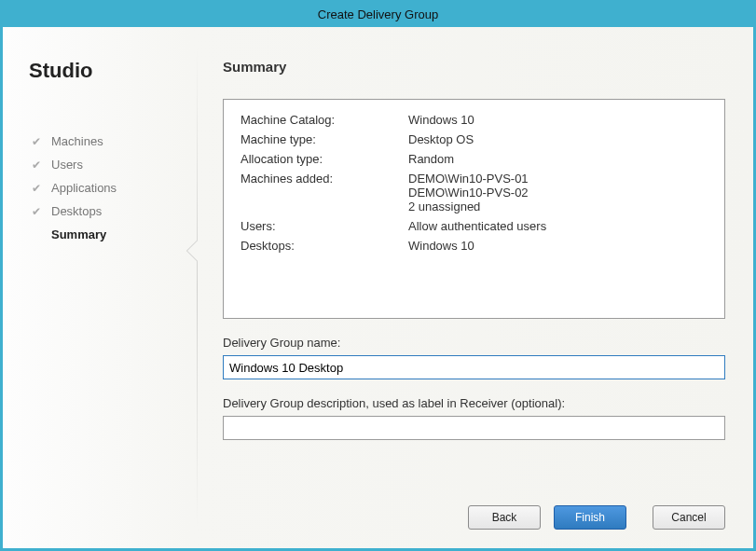  What do you see at coordinates (557, 158) in the screenshot?
I see `summary-value: Random` at bounding box center [557, 158].